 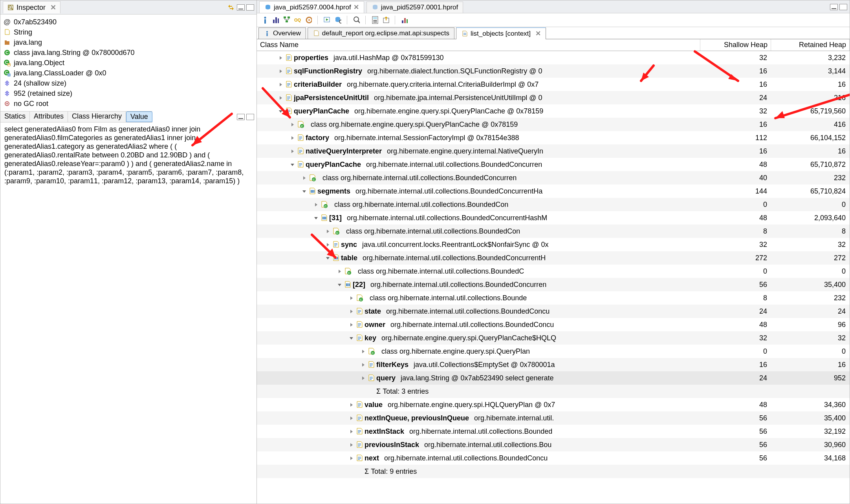 What do you see at coordinates (264, 20) in the screenshot?
I see `info-icon` at bounding box center [264, 20].